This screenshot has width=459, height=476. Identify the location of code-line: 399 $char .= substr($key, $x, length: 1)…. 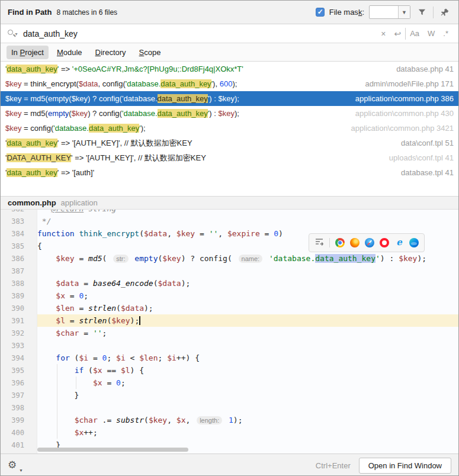
(230, 420).